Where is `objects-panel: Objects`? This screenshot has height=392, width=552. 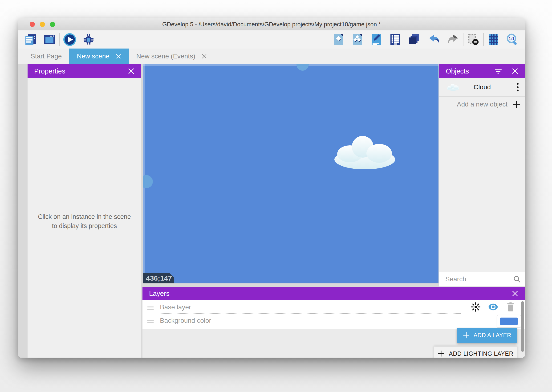 objects-panel: Objects is located at coordinates (482, 175).